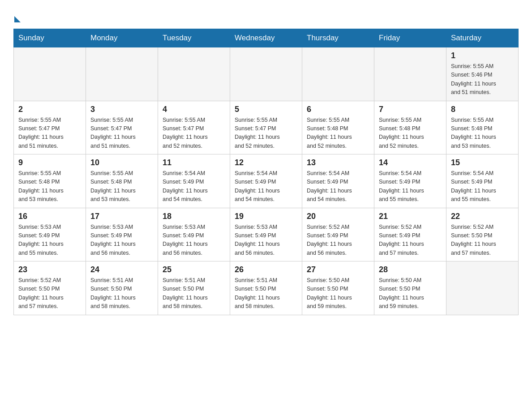 The image size is (532, 411). Describe the element at coordinates (266, 235) in the screenshot. I see `calendar-week-row: 16Sunrise: 5:53 AMSunset: 5:49 PMDayligh…` at that location.